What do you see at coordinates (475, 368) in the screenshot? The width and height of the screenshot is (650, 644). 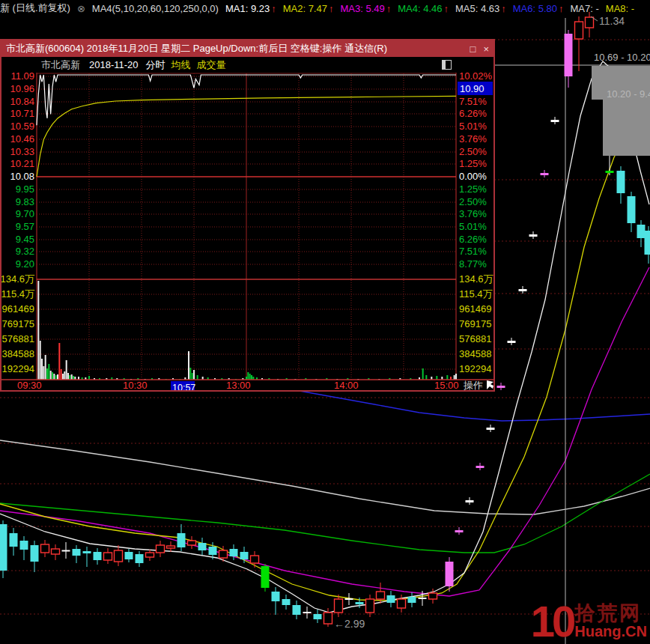 I see `volume-tick-right: 192294` at bounding box center [475, 368].